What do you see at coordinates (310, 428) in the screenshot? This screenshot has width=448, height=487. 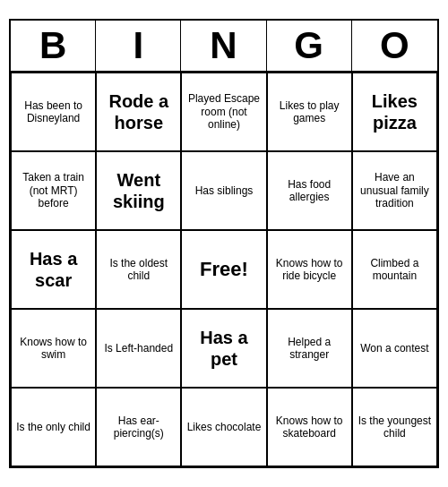 I see `cell-text: Knows how to skateboard` at bounding box center [310, 428].